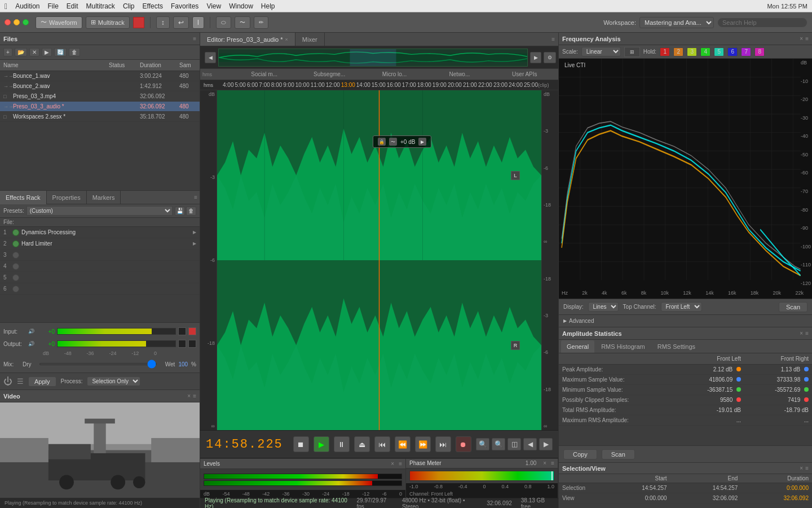 This screenshot has width=812, height=508. I want to click on new-file-btn: +, so click(8, 52).